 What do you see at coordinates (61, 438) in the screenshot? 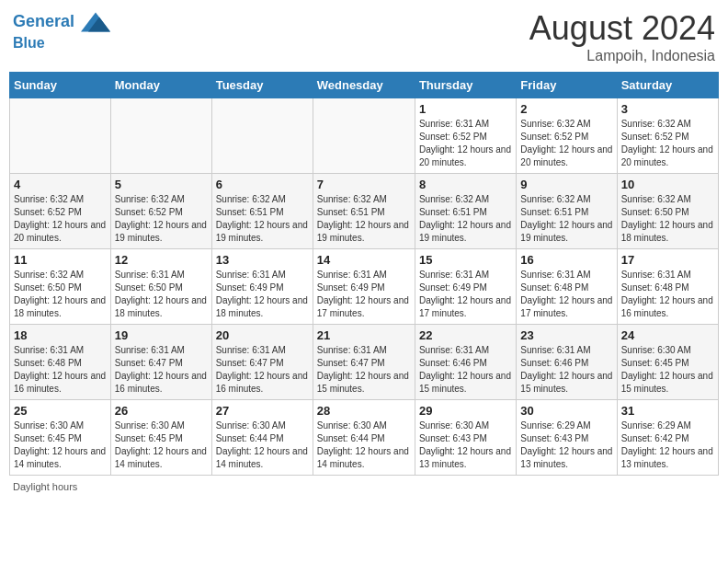
I see `calendar-cell: 25Sunrise: 6:30 AM Sunset: 6:45 PM Dayli…` at bounding box center [61, 438].